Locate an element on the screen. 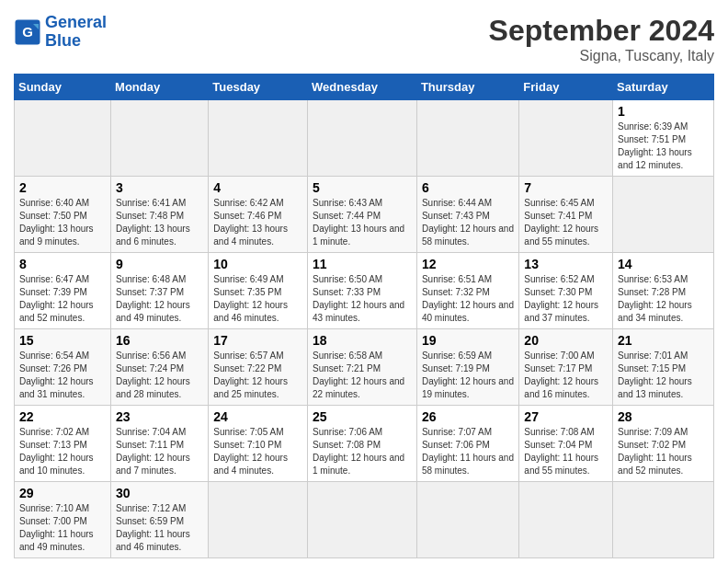  day-info: Sunrise: 7:02 AMSunset: 7:13 PMDaylight:… is located at coordinates (63, 452).